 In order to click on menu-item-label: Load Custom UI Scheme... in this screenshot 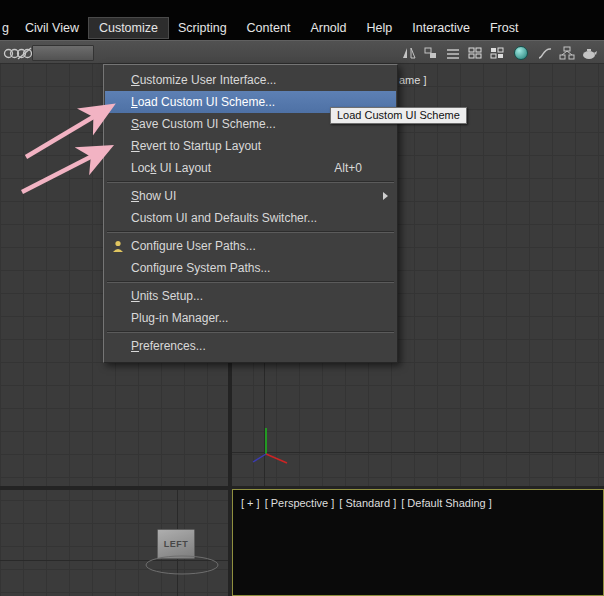, I will do `click(203, 102)`.